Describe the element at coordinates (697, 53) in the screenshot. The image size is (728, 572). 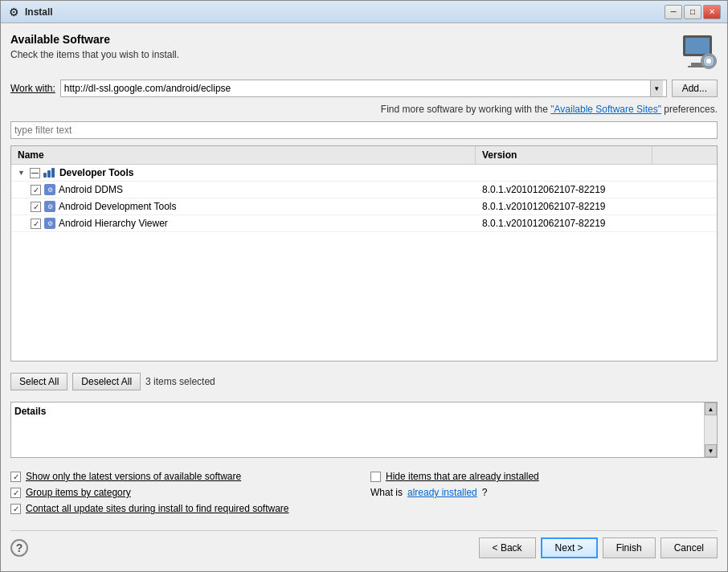
I see `monitor-icon` at that location.